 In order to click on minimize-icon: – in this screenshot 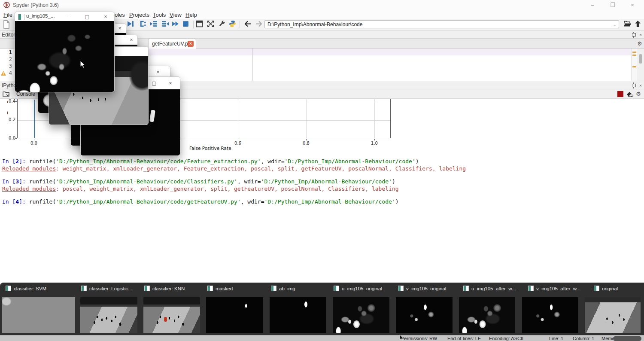, I will do `click(68, 17)`.